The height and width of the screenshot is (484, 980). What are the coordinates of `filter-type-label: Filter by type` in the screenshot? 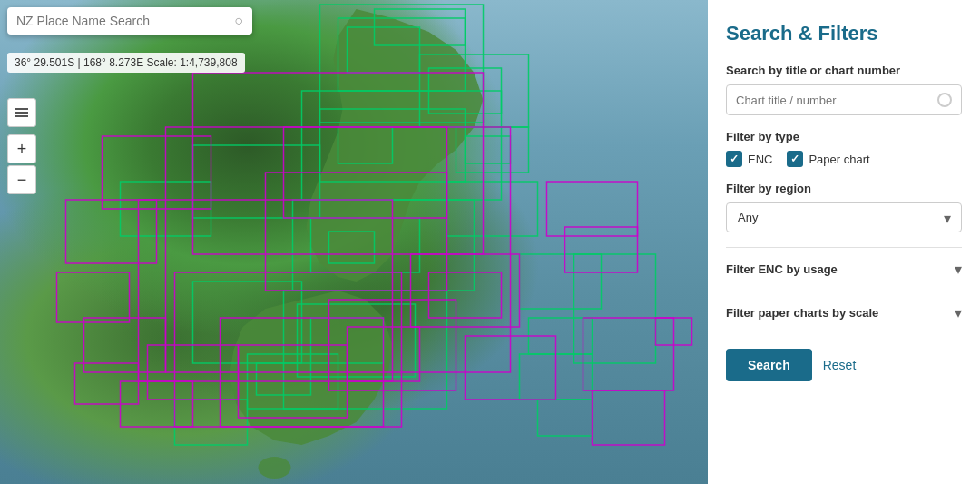 It's located at (844, 136).